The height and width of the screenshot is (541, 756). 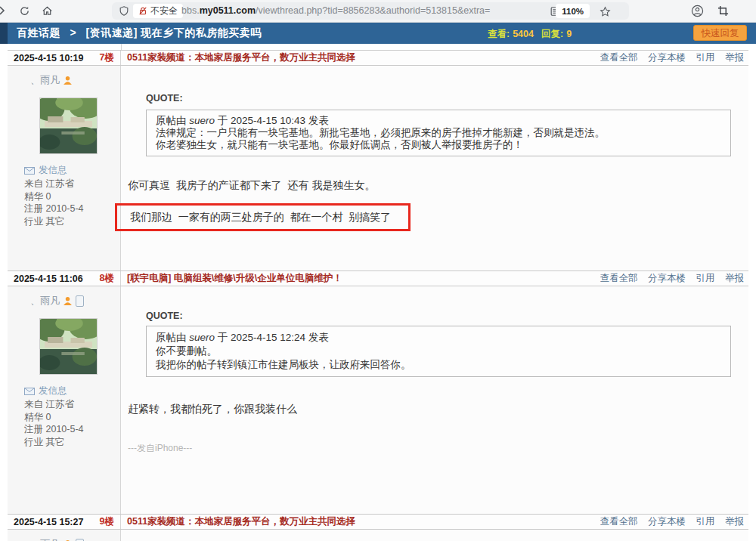 I want to click on zoom-level-chip: 110%, so click(x=573, y=11).